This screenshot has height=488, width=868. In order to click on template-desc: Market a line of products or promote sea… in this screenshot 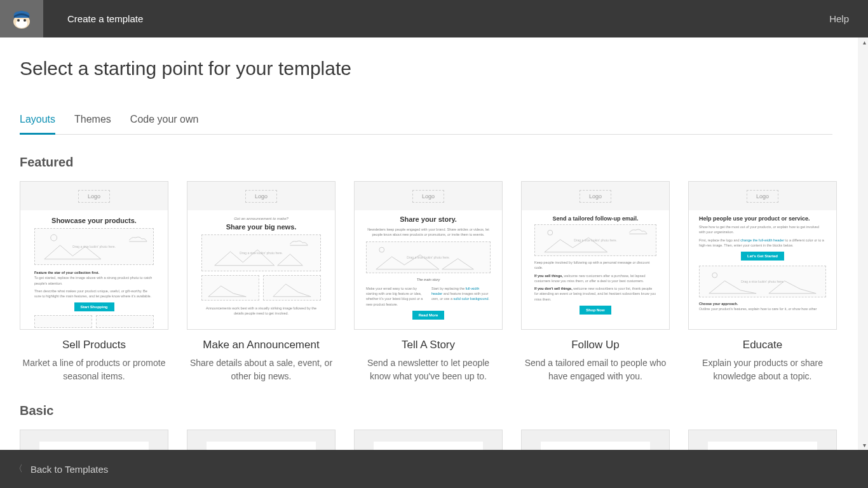, I will do `click(94, 370)`.